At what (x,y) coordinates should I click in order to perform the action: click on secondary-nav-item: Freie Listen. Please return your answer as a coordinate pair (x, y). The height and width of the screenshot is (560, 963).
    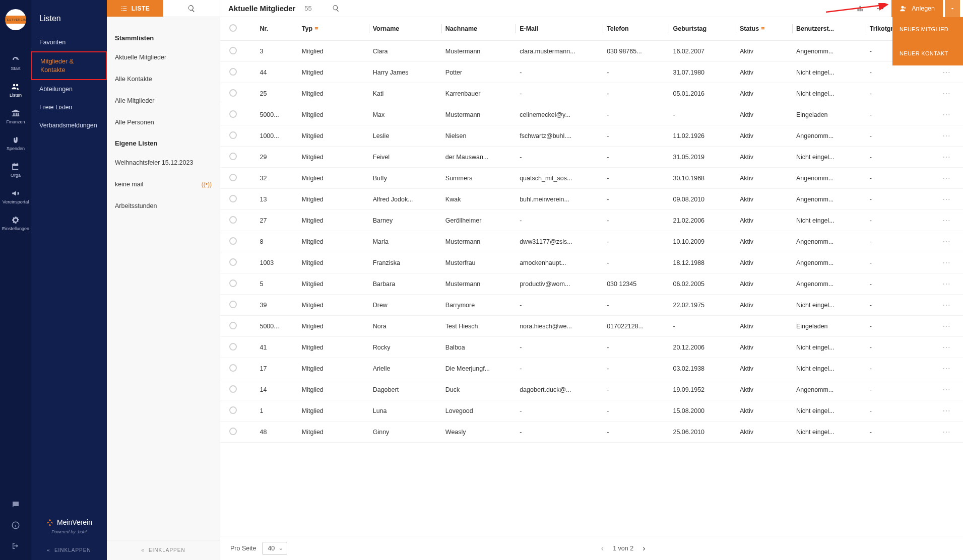
    Looking at the image, I should click on (69, 107).